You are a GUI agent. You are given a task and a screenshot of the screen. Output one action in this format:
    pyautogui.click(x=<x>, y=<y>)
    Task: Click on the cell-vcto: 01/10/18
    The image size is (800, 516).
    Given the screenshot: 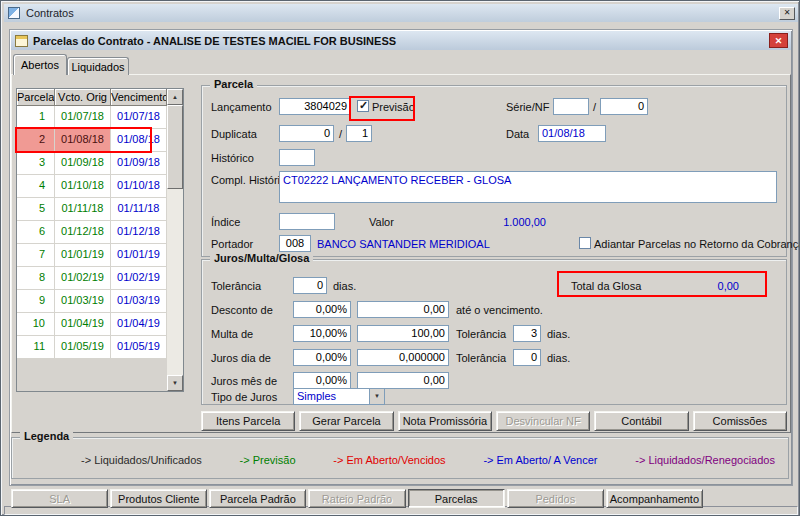 What is the action you would take?
    pyautogui.click(x=83, y=186)
    